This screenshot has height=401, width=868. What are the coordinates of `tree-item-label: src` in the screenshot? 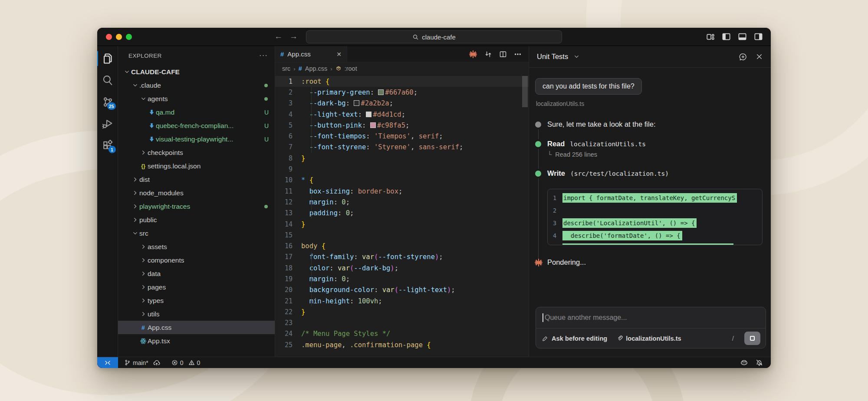 It's located at (144, 233).